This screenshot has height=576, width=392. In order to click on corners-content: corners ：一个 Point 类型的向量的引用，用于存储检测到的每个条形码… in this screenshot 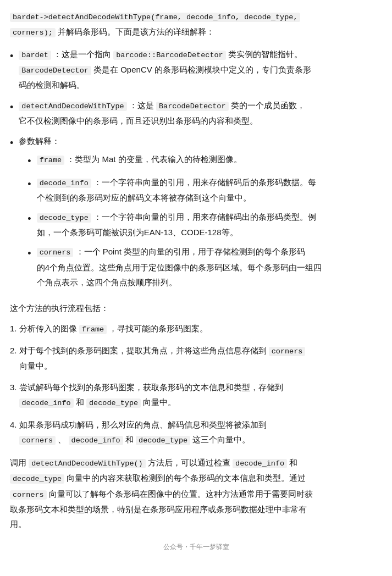, I will do `click(209, 267)`.